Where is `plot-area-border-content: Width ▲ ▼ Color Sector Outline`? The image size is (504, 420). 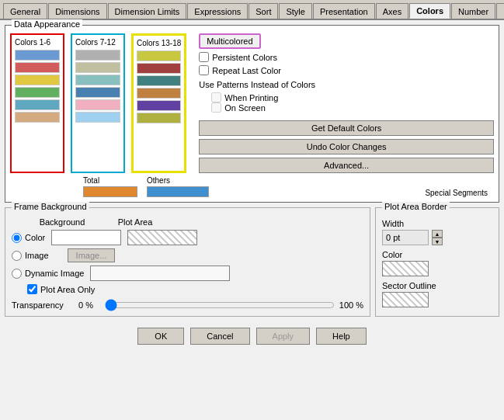 plot-area-border-content: Width ▲ ▼ Color Sector Outline is located at coordinates (437, 263).